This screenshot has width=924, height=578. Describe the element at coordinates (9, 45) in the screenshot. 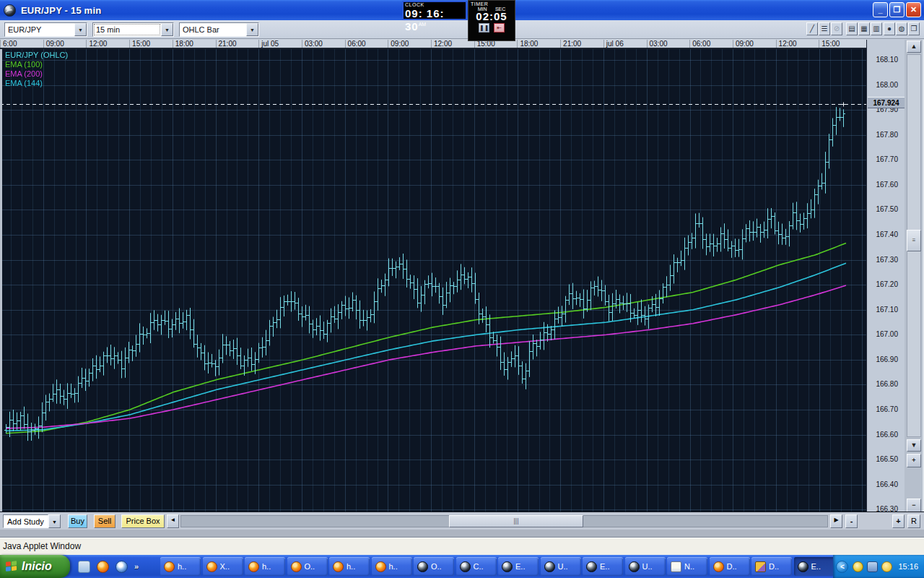

I see `time-axis-label: 6:00` at that location.